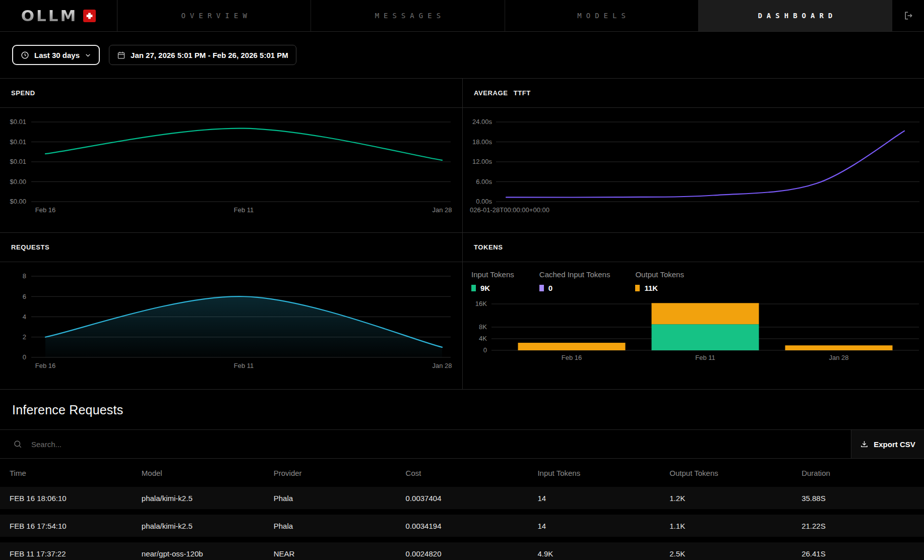  What do you see at coordinates (66, 473) in the screenshot?
I see `column-header: Time` at bounding box center [66, 473].